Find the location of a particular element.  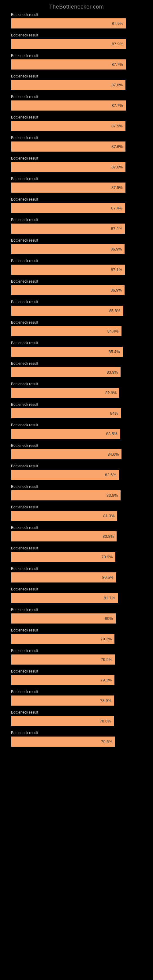

bar-track: 80.5% is located at coordinates (76, 578).